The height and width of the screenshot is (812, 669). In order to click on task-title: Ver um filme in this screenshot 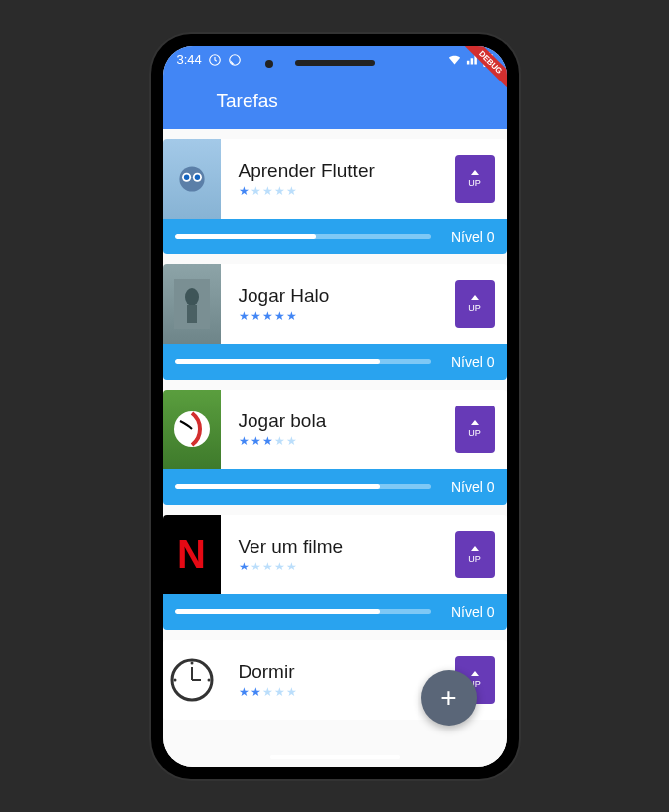, I will do `click(338, 547)`.